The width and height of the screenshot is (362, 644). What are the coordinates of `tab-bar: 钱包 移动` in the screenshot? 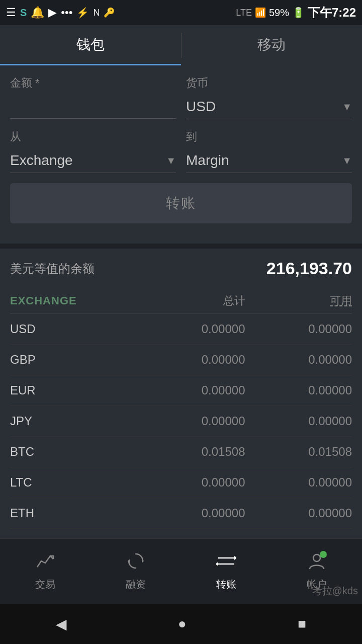 It's located at (181, 45).